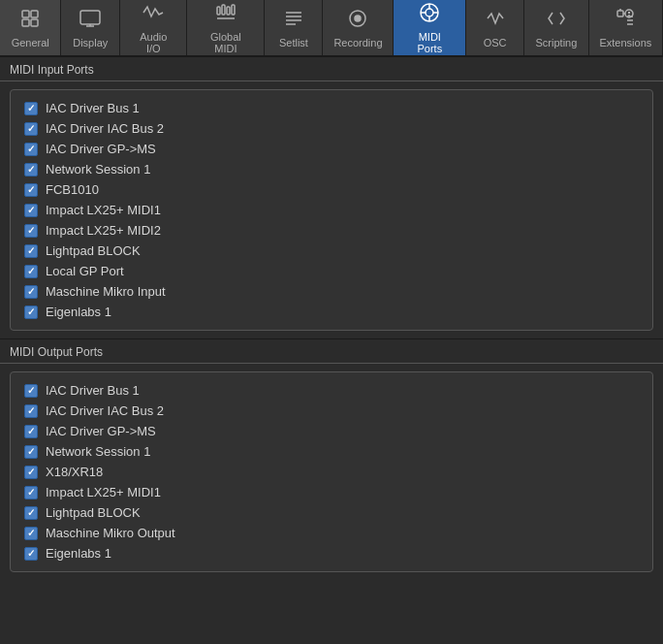 Image resolution: width=663 pixels, height=644 pixels. I want to click on midi-input-port-label: IAC Driver IAC Bus 2, so click(105, 128).